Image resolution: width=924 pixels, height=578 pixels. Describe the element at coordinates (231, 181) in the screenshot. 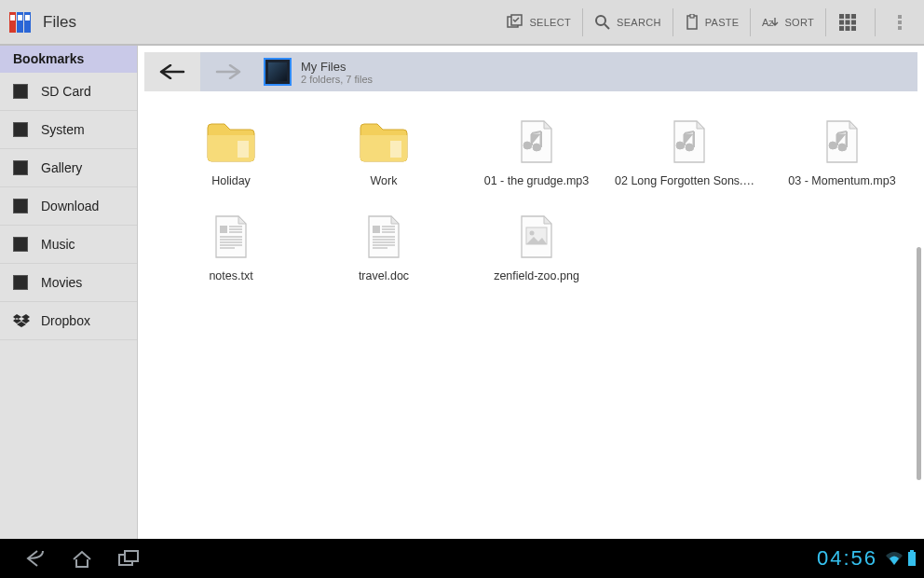

I see `file-label: Holiday` at that location.